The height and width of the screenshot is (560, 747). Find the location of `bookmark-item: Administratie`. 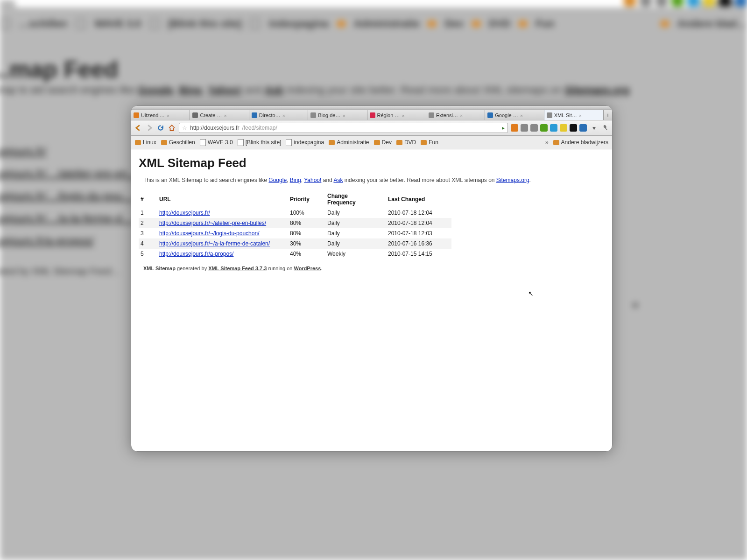

bookmark-item: Administratie is located at coordinates (349, 142).